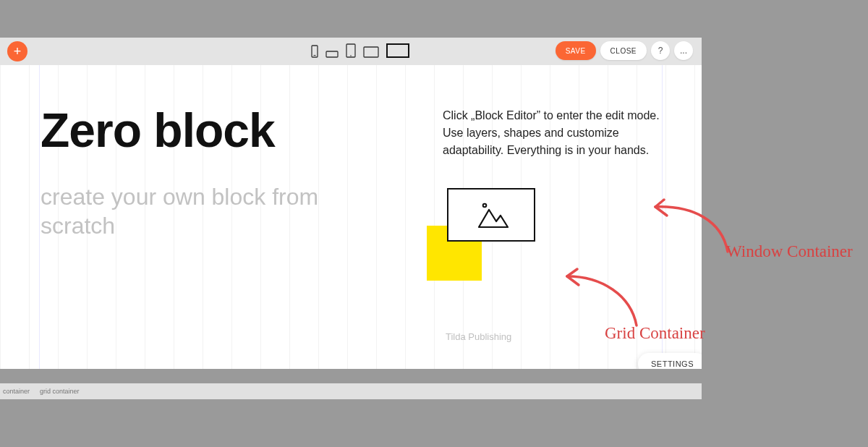 This screenshot has width=868, height=447. What do you see at coordinates (576, 51) in the screenshot?
I see `save-button: SAVE` at bounding box center [576, 51].